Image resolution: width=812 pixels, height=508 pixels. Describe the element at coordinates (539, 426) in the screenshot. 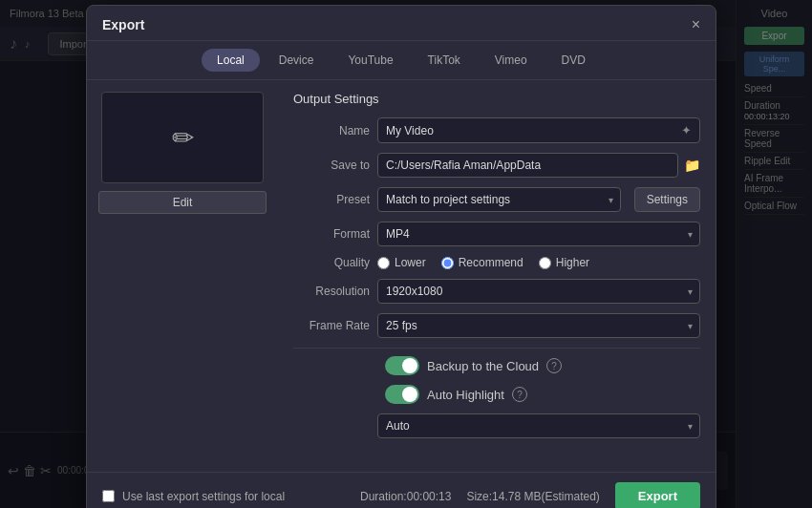

I see `auto-select-wrapper: Auto Manual ▾` at that location.